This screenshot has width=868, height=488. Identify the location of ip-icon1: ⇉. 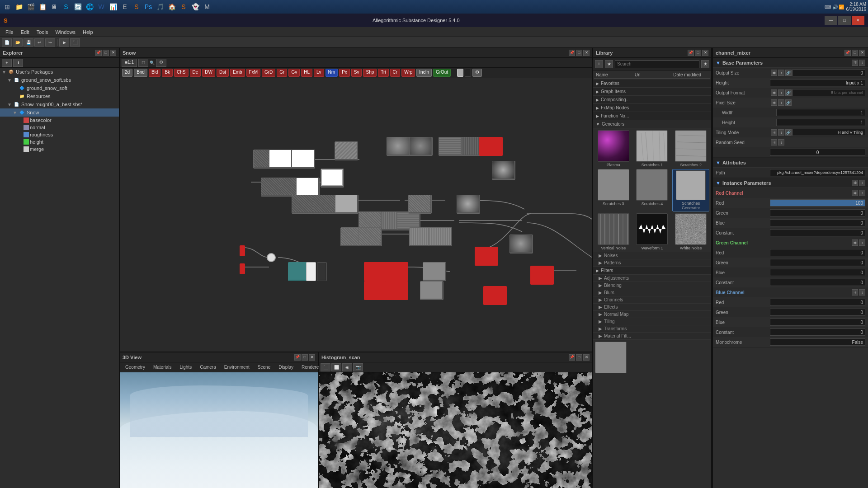
(855, 183).